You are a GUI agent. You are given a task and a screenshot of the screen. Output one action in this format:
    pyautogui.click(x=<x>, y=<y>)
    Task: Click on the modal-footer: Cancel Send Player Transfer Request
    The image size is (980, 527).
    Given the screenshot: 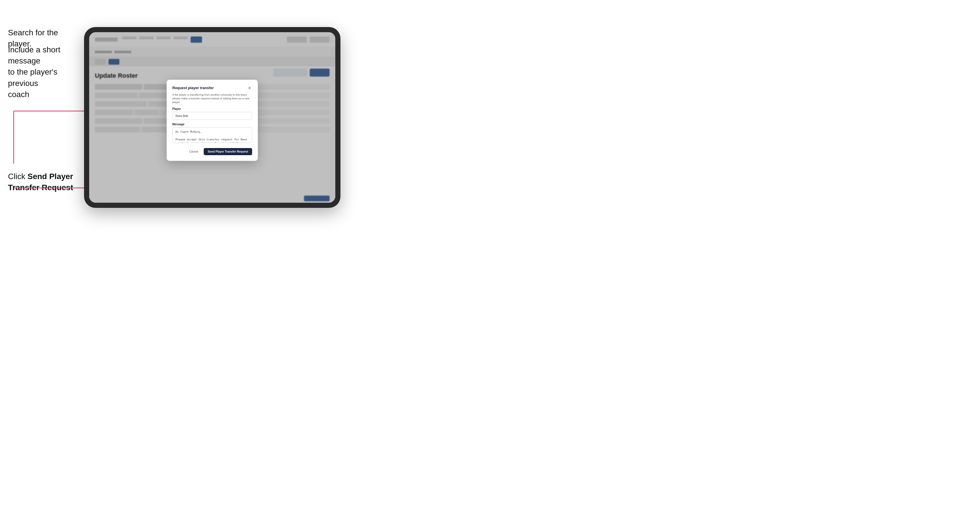 What is the action you would take?
    pyautogui.click(x=212, y=151)
    